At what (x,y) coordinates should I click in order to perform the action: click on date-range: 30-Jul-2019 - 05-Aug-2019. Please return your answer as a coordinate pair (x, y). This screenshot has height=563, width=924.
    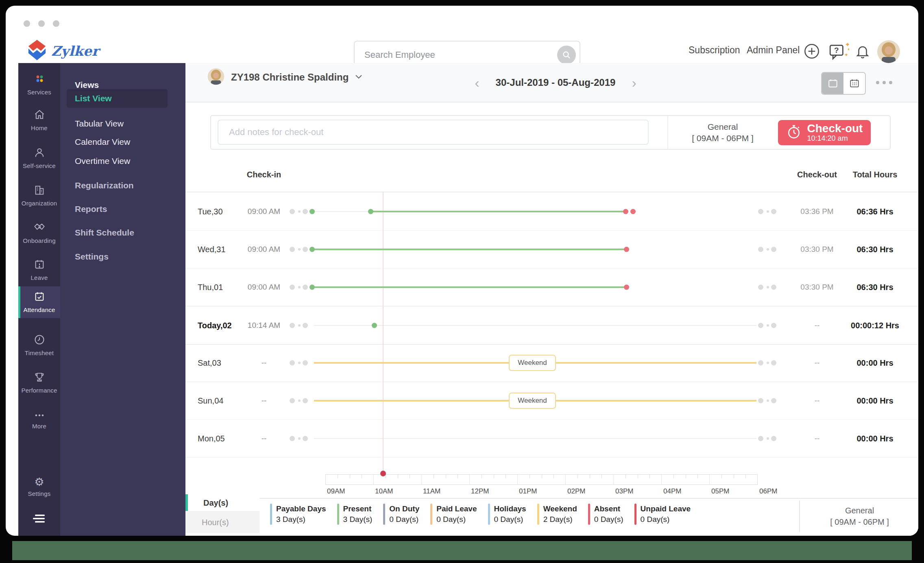
    Looking at the image, I should click on (556, 83).